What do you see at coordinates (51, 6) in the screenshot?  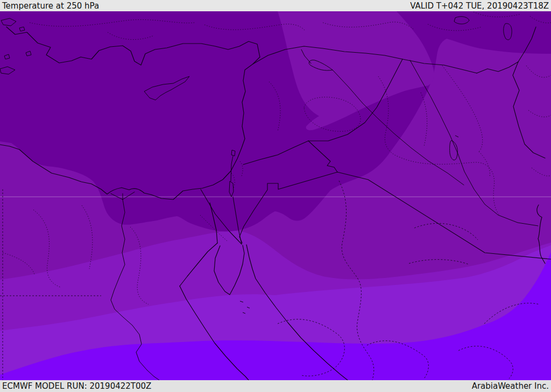 I see `map-title: Temperature at 250 hPa` at bounding box center [51, 6].